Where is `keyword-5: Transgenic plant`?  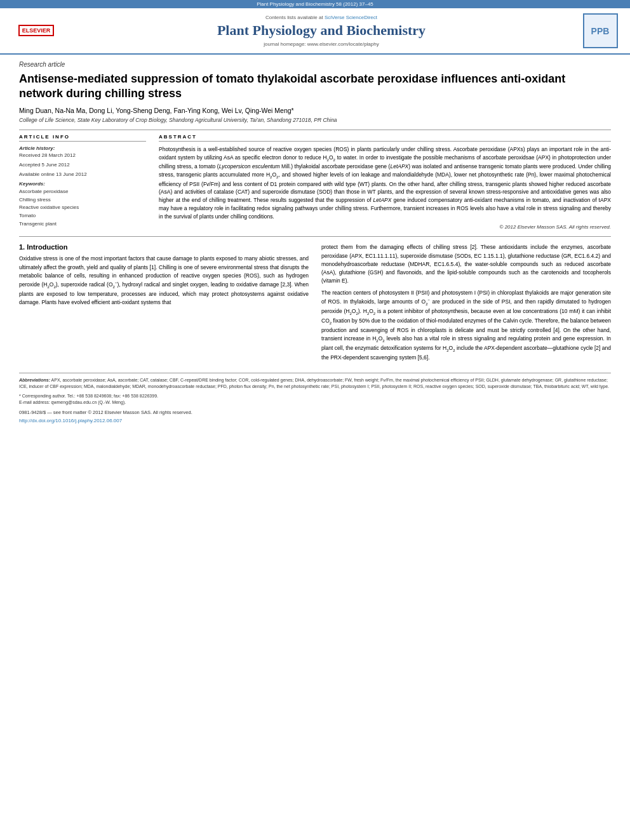
keyword-5: Transgenic plant is located at coordinates (83, 225).